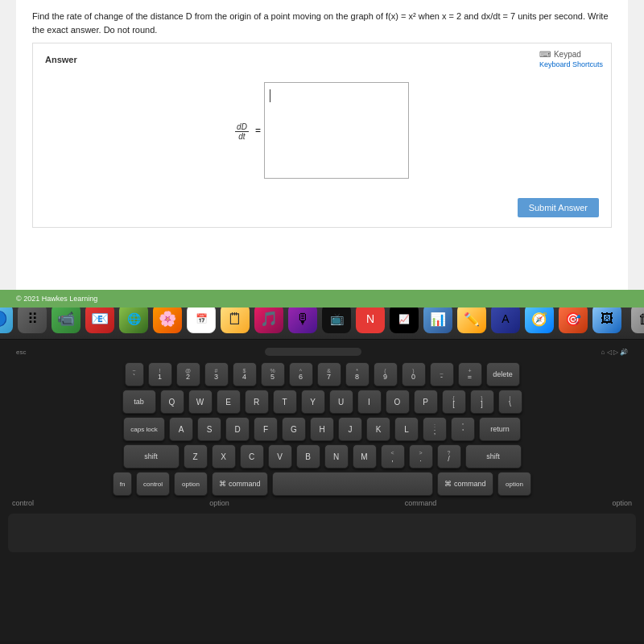  Describe the element at coordinates (242, 132) in the screenshot. I see `fraction: dD dt` at that location.